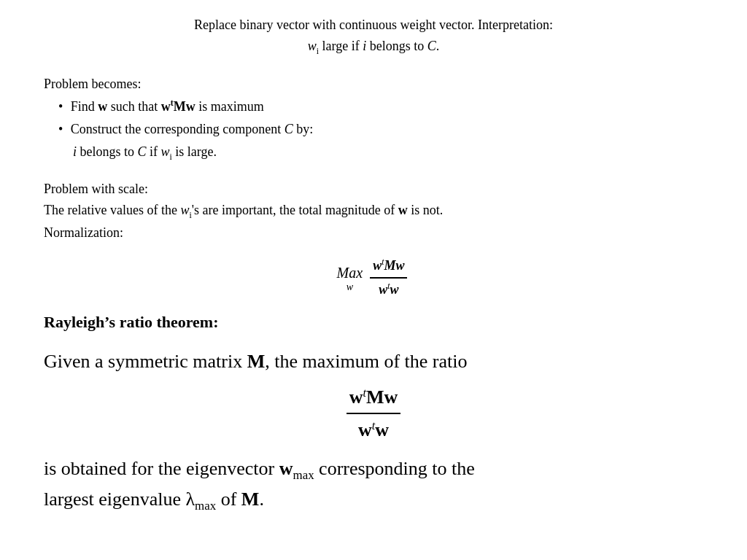 The image size is (747, 560). I want to click on intro-period: ., so click(438, 46).